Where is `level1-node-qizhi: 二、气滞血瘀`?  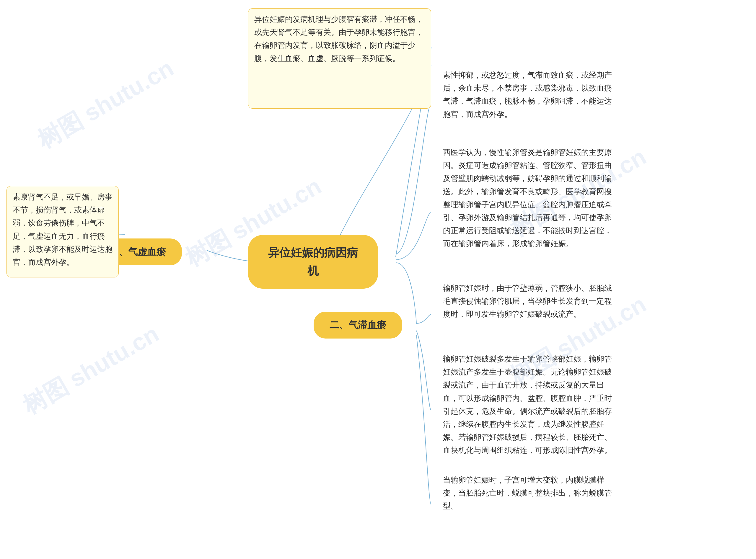
level1-node-qizhi: 二、气滞血瘀 is located at coordinates (358, 325).